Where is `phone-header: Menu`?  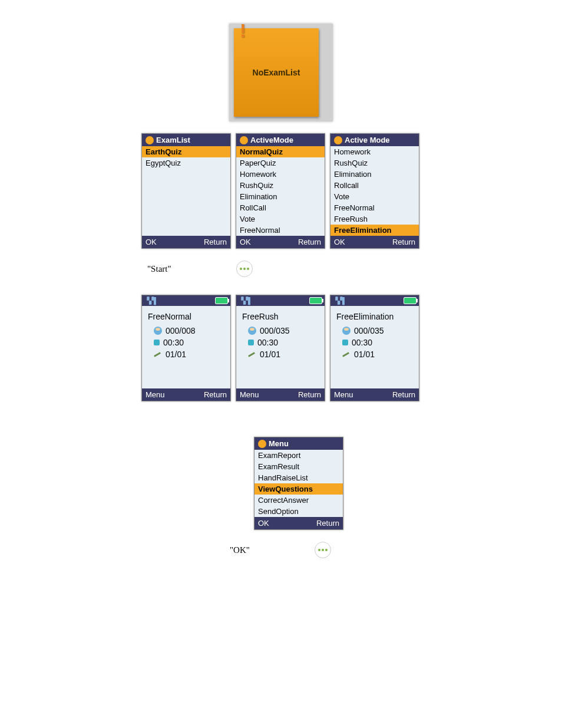
phone-header: Menu is located at coordinates (299, 443).